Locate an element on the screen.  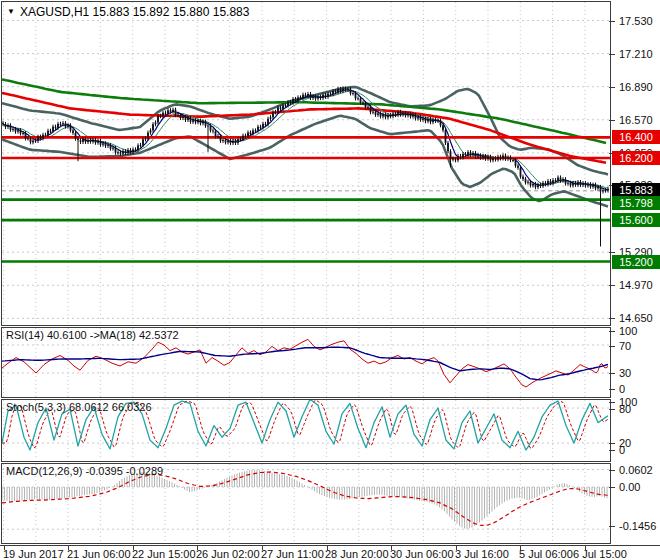
stoch-scale-label: 80 is located at coordinates (625, 409).